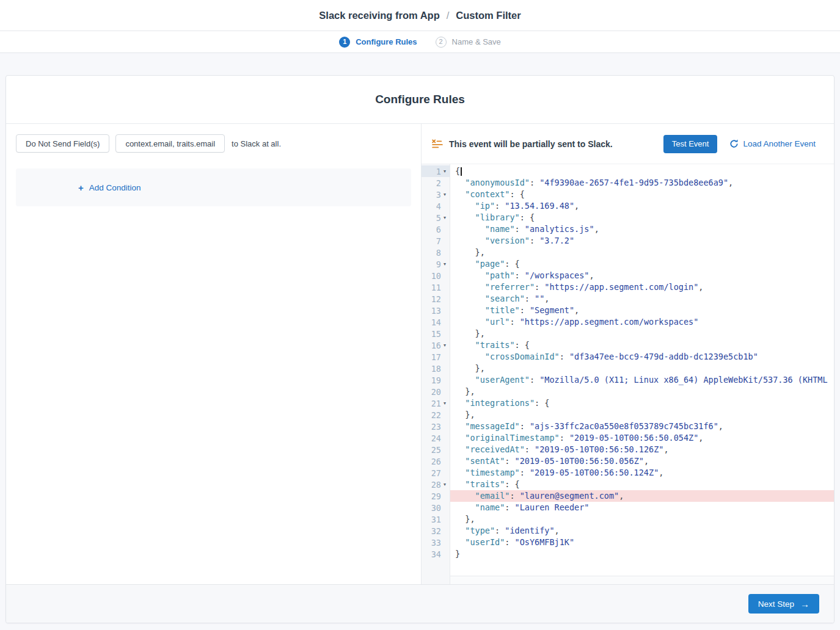 This screenshot has height=630, width=840. Describe the element at coordinates (645, 357) in the screenshot. I see `code-line: "crossDomainId": "df3a47ee-bcc9-479d-add…` at that location.